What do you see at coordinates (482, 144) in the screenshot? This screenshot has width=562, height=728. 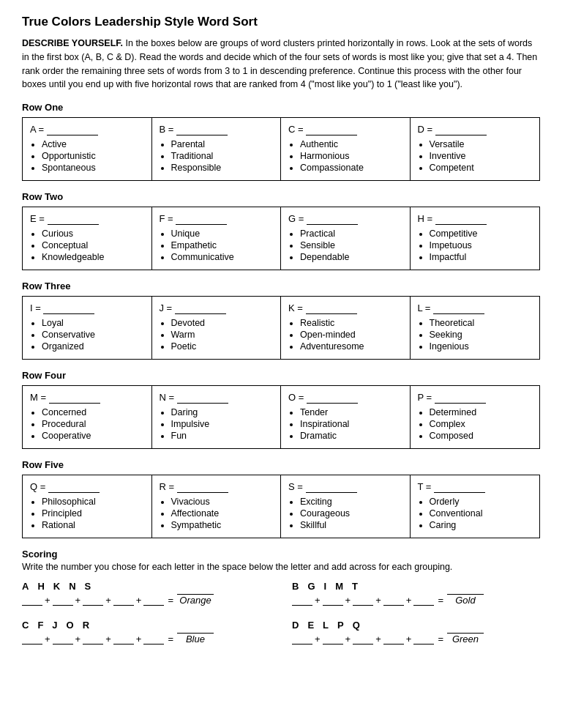 I see `word-item: Versatile` at bounding box center [482, 144].